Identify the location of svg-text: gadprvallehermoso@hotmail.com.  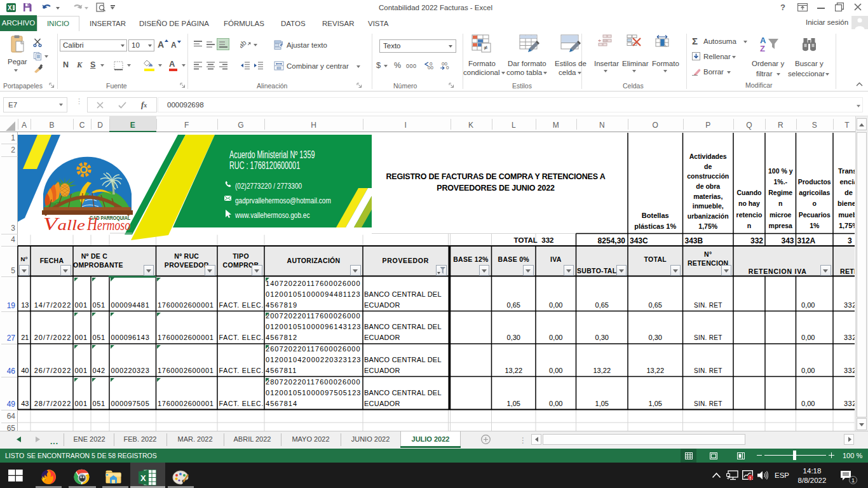
(283, 200).